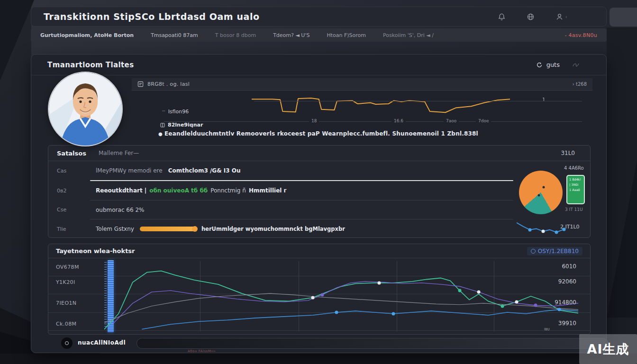 This screenshot has height=364, width=637. What do you see at coordinates (202, 351) in the screenshot?
I see `footer-faint-note: Абон FAIssM══` at bounding box center [202, 351].